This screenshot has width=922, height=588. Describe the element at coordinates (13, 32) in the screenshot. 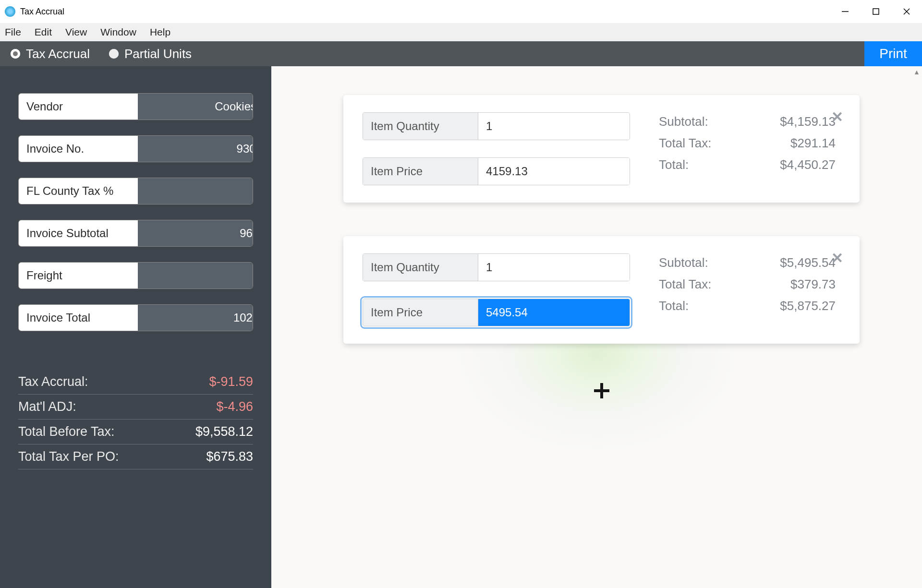

I see `menu-file: File` at that location.